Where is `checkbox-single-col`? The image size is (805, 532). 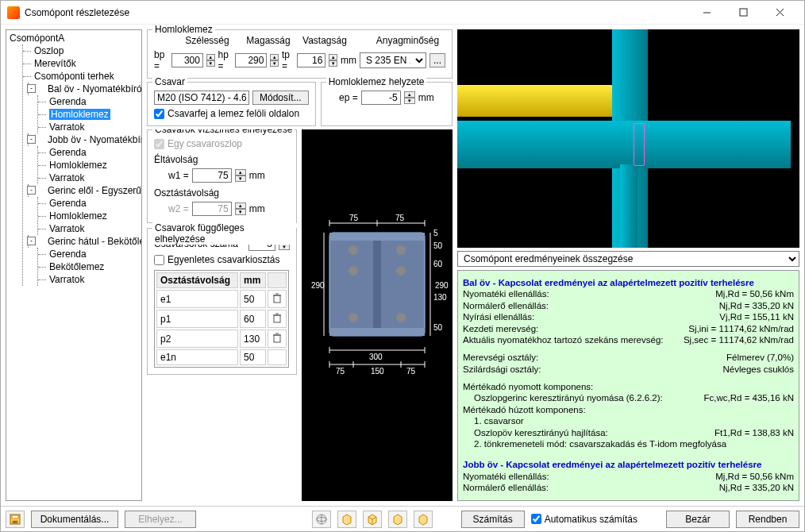 checkbox-single-col is located at coordinates (159, 145).